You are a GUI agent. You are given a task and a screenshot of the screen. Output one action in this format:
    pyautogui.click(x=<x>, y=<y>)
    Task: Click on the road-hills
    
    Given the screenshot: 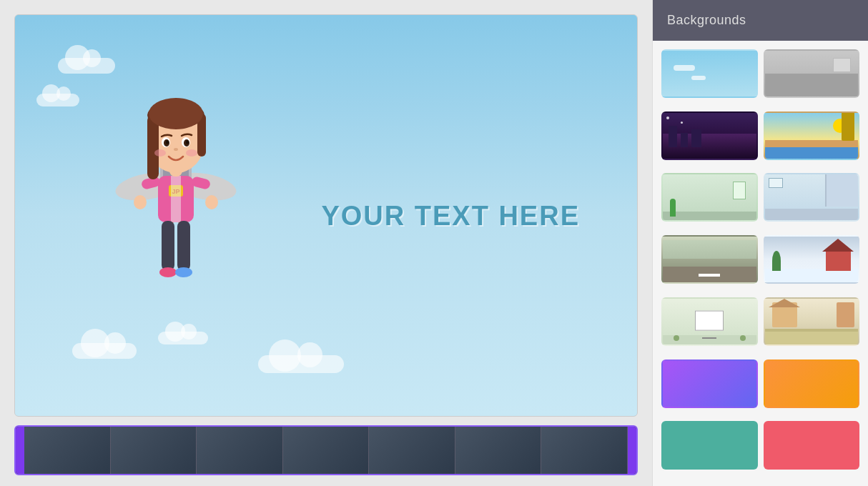 What is the action you would take?
    pyautogui.click(x=709, y=249)
    